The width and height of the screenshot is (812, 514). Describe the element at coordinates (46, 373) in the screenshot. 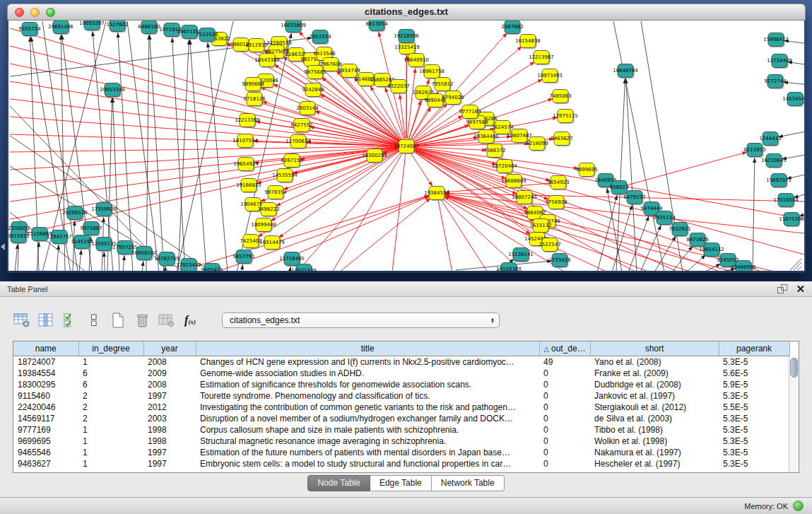

I see `table-cell: 19384554` at that location.